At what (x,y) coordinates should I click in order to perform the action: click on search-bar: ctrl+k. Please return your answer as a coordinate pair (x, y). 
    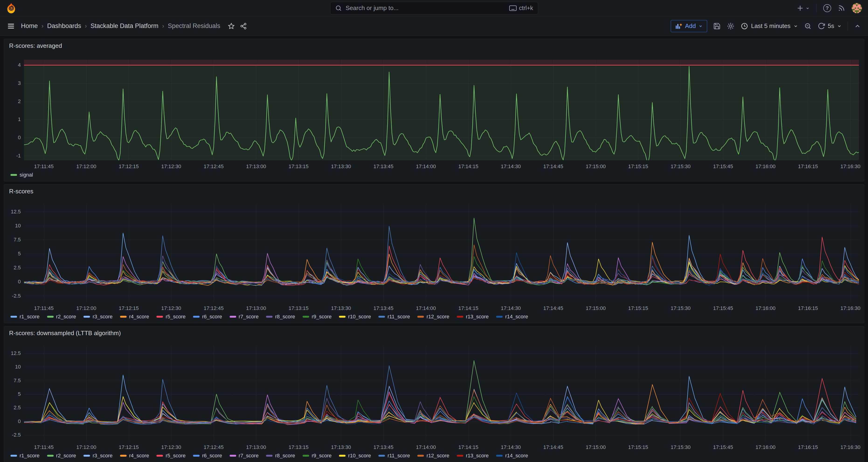
    Looking at the image, I should click on (434, 8).